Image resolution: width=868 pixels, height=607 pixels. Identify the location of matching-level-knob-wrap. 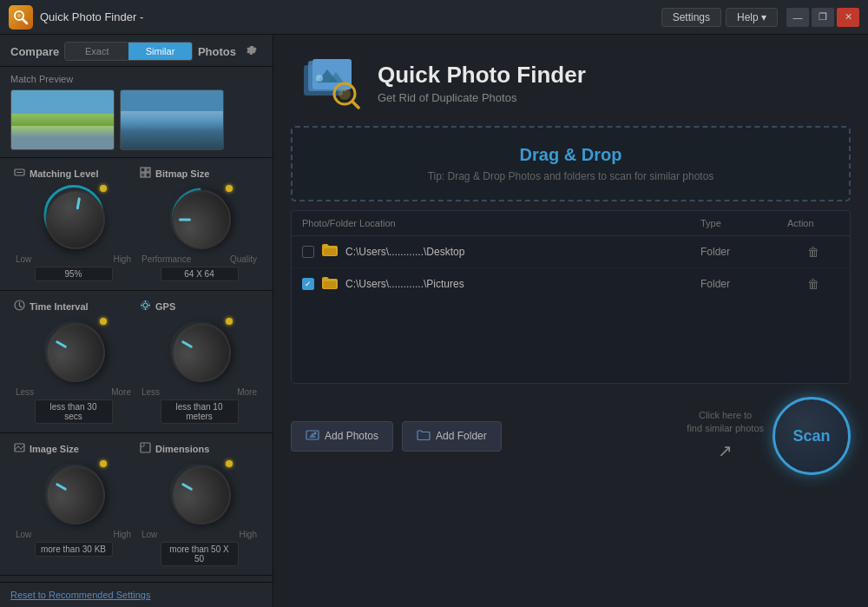
(74, 218).